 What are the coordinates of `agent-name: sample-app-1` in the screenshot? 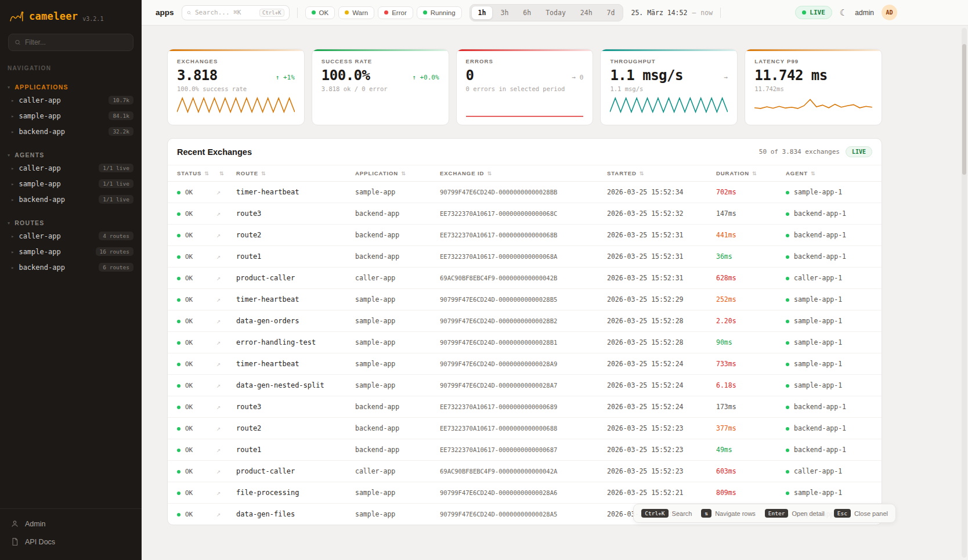 It's located at (818, 493).